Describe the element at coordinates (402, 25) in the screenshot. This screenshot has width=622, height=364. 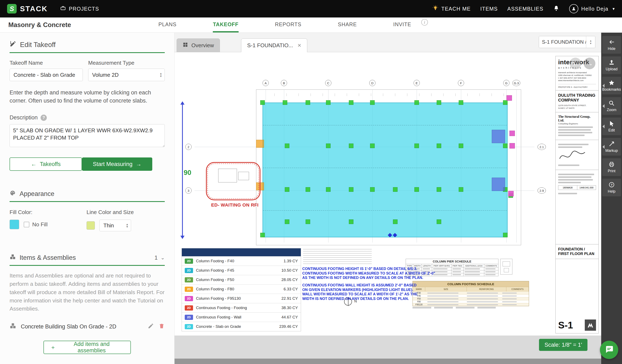
I see `tab-invite: INVITE` at that location.